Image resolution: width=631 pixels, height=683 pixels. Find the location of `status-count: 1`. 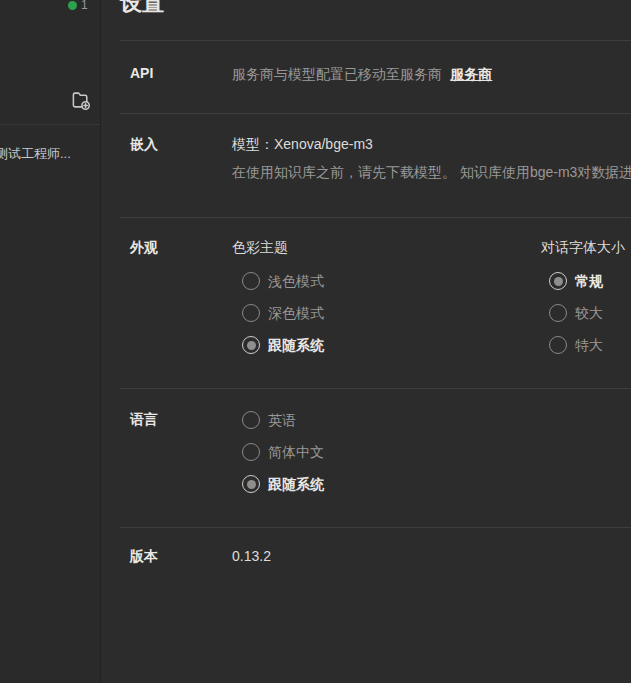

status-count: 1 is located at coordinates (84, 6).